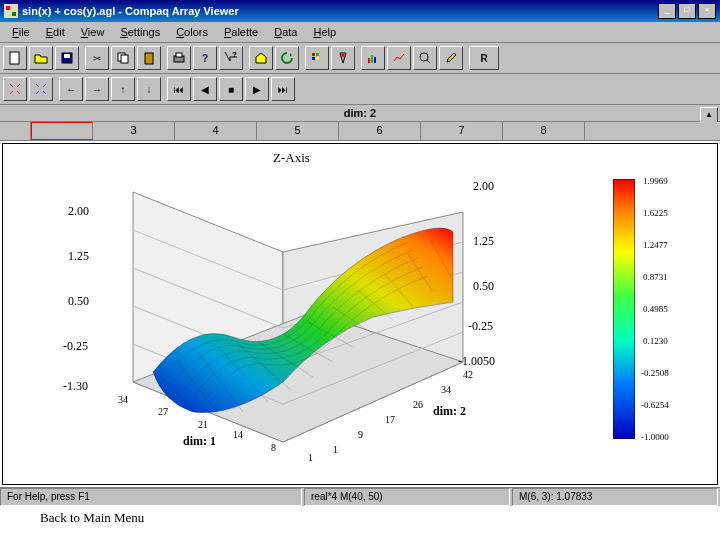 This screenshot has height=540, width=720. Describe the element at coordinates (687, 11) in the screenshot. I see `maximize-button: □` at that location.